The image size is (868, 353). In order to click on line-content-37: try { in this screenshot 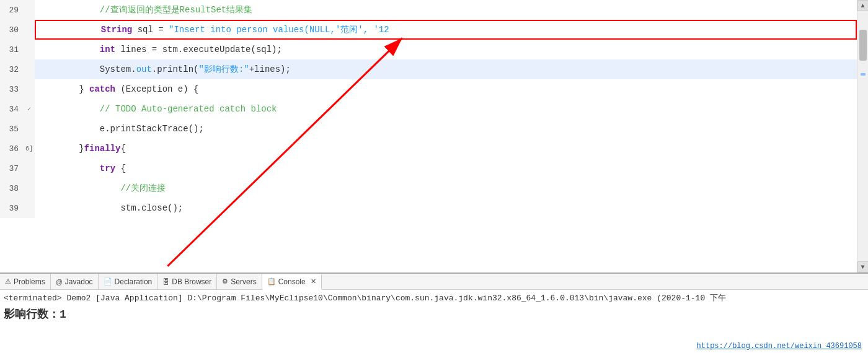, I will do `click(446, 168)`.